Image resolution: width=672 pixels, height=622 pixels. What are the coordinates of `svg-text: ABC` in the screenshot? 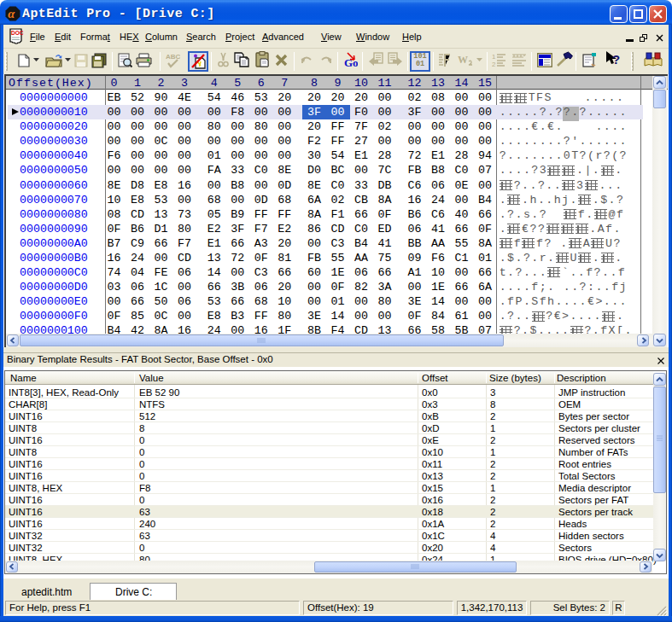 It's located at (172, 56).